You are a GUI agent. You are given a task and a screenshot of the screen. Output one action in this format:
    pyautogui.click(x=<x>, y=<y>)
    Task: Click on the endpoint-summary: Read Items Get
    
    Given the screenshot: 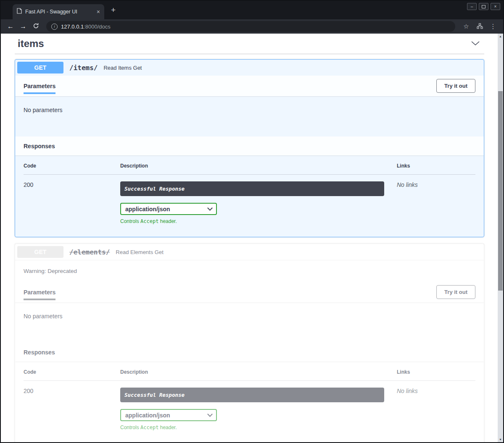 What is the action you would take?
    pyautogui.click(x=123, y=68)
    